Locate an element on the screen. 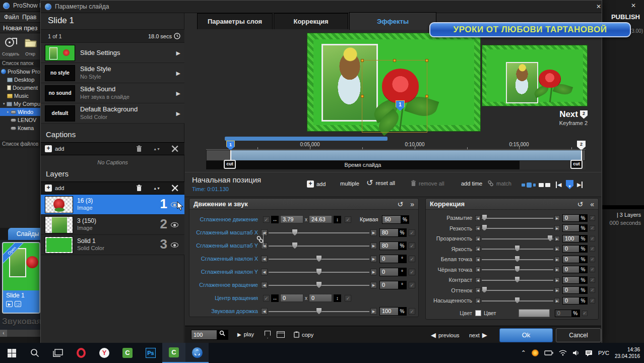  sharpen-slider-thumb is located at coordinates (485, 228).